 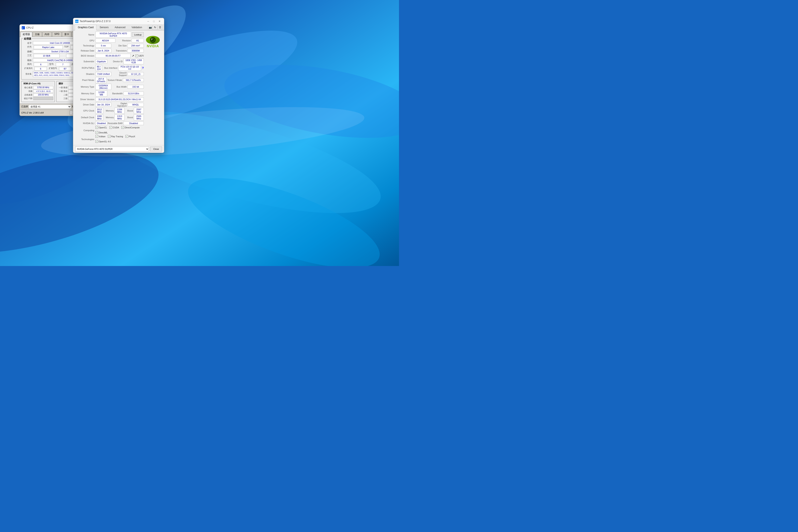 I want to click on nvidia-text: NVIDIA, so click(x=153, y=46).